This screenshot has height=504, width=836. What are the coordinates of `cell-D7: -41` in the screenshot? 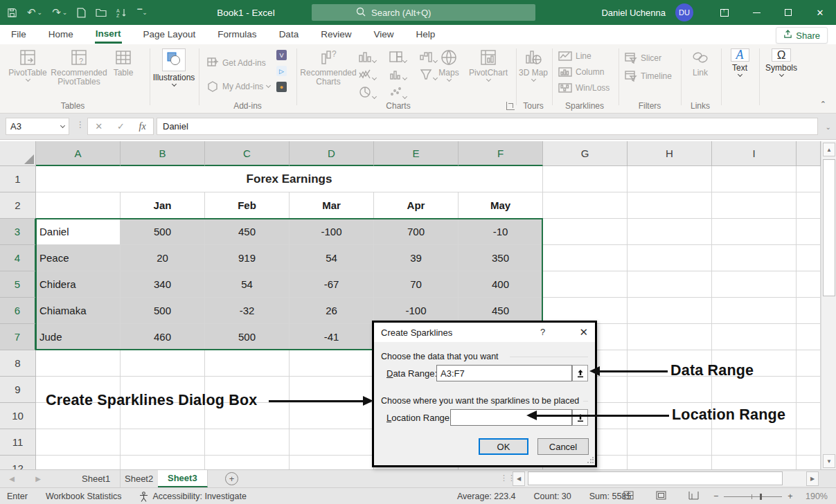 It's located at (332, 337).